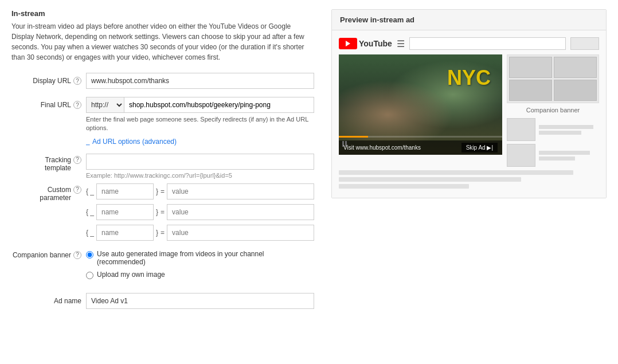 This screenshot has height=364, width=618. Describe the element at coordinates (200, 275) in the screenshot. I see `companion-option-2: Upload my own image` at that location.